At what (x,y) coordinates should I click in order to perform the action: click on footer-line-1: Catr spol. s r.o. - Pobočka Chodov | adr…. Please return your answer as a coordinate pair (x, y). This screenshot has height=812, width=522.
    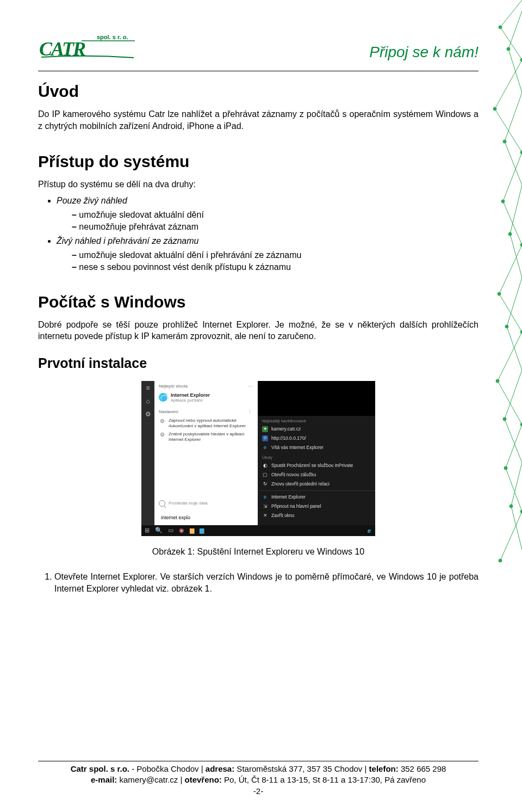
    Looking at the image, I should click on (258, 769).